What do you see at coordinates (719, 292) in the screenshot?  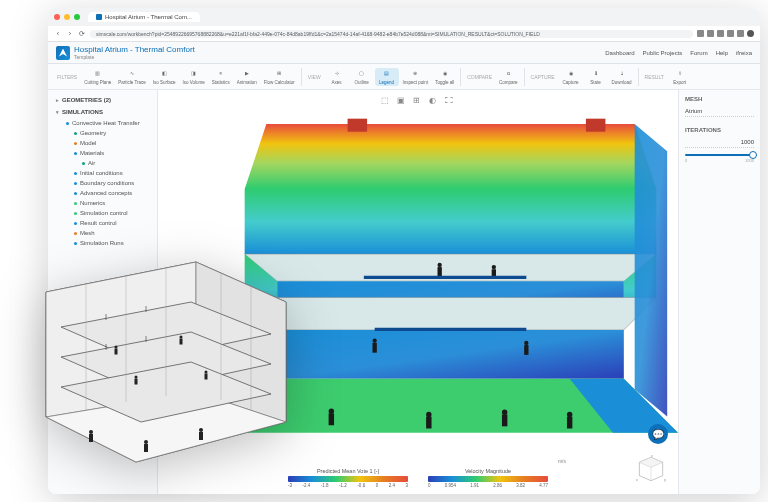 I see `result-properties-panel: MESH Atrium ITERATIONS 1000 0 1000` at bounding box center [719, 292].